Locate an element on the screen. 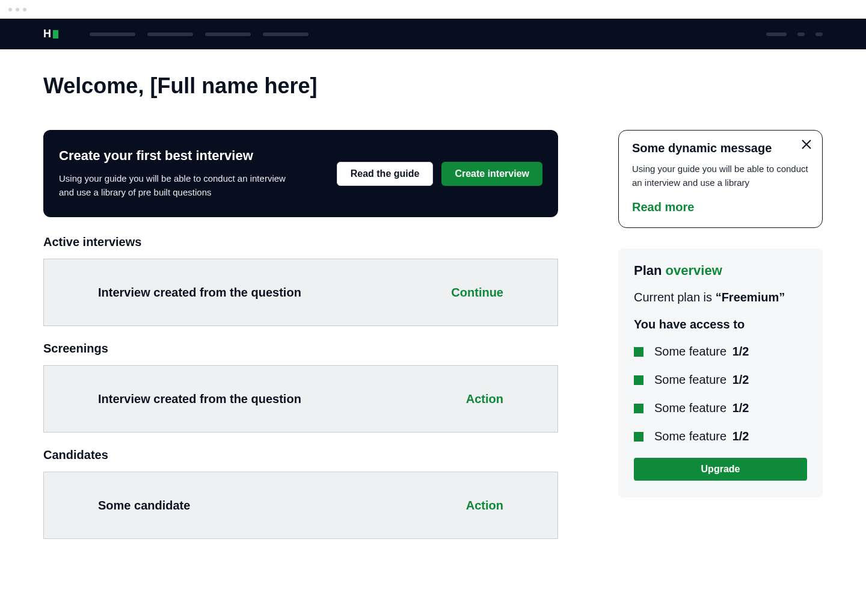 This screenshot has width=866, height=616. logo-block-icon is located at coordinates (55, 34).